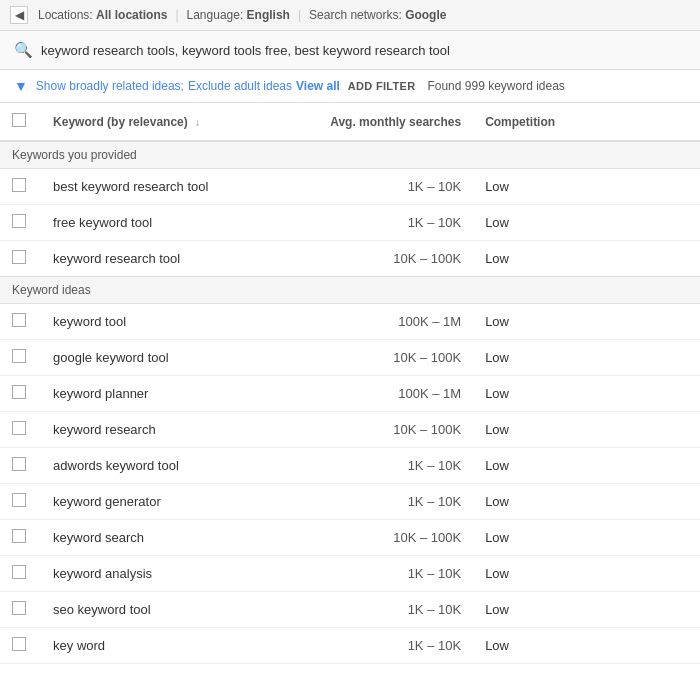 The height and width of the screenshot is (700, 700). What do you see at coordinates (350, 610) in the screenshot?
I see `table-row: seo keyword tool 1K – 10K Low` at bounding box center [350, 610].